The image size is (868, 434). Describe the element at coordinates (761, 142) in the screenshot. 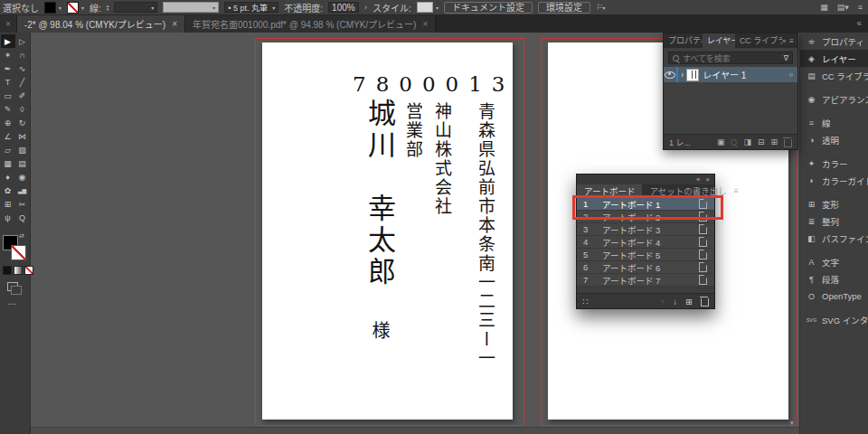

I see `new-sublayer-icon: ⊟` at that location.